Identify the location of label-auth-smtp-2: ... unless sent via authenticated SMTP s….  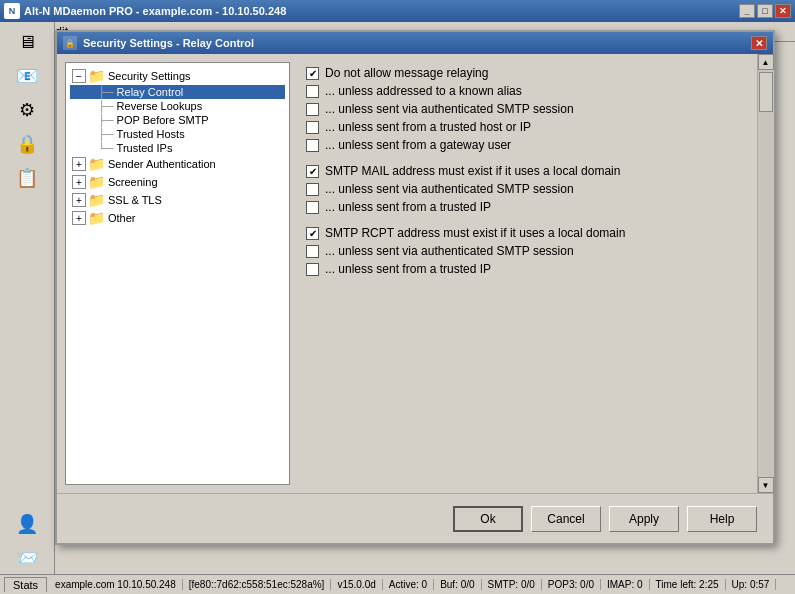
(450, 189).